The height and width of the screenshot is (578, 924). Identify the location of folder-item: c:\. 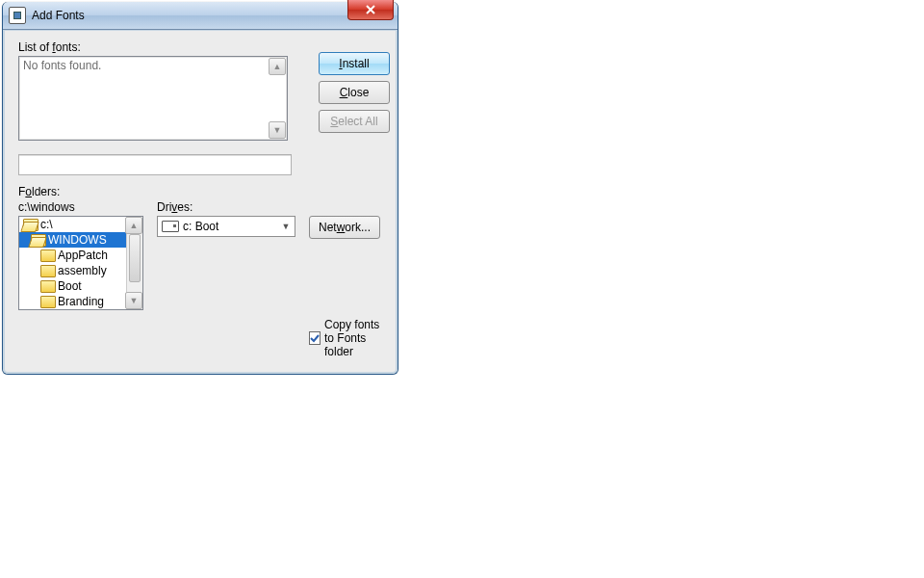
(81, 224).